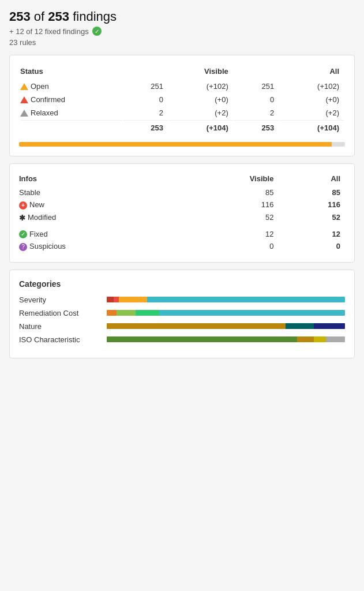 The width and height of the screenshot is (364, 591). What do you see at coordinates (182, 193) in the screenshot?
I see `infos-row: Stable 85 85` at bounding box center [182, 193].